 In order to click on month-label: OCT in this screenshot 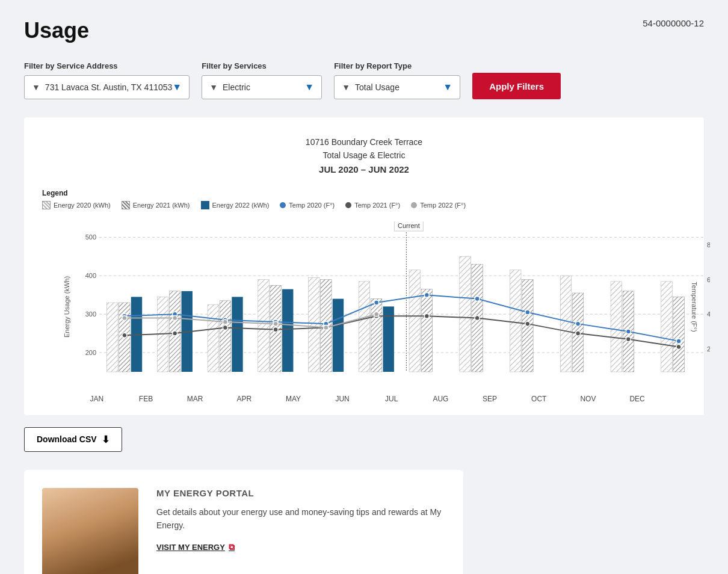, I will do `click(539, 399)`.